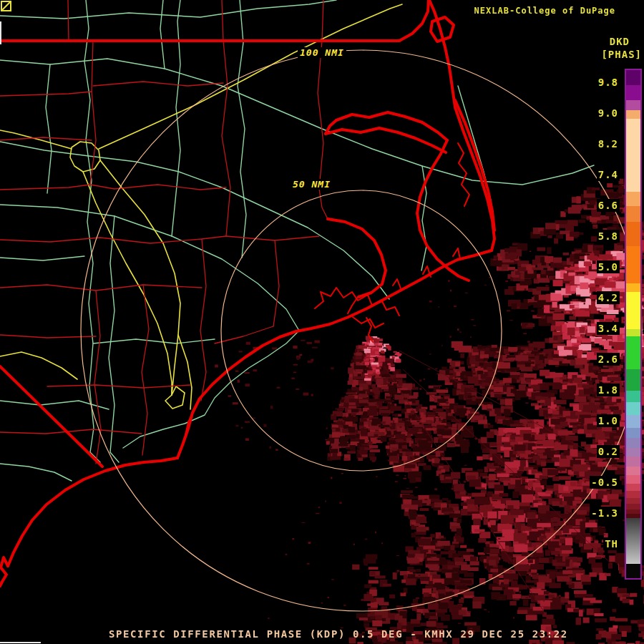 The width and height of the screenshot is (644, 644). I want to click on colorbar-tick-label: 9.0, so click(608, 113).